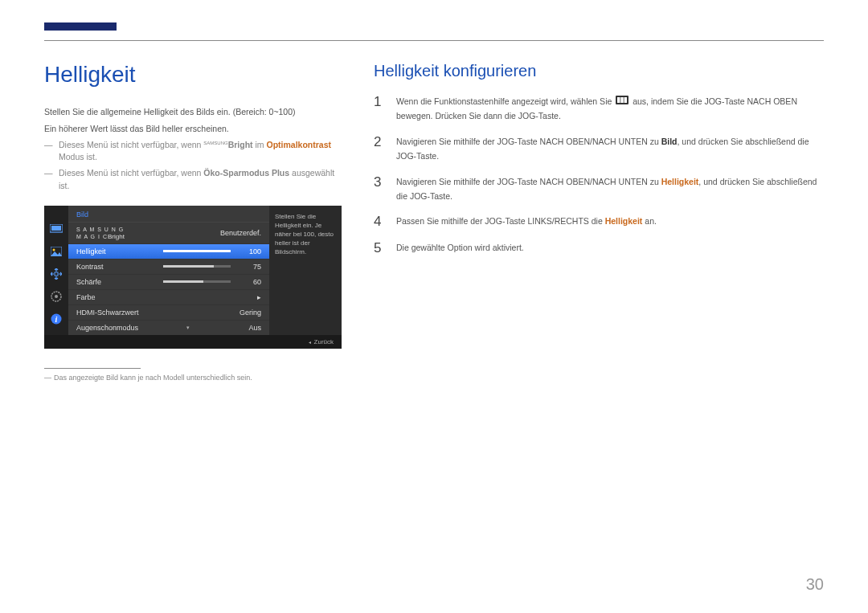  Describe the element at coordinates (131, 145) in the screenshot. I see `note-1-pre: Dieses Menü ist nicht verfügbar, wenn` at that location.